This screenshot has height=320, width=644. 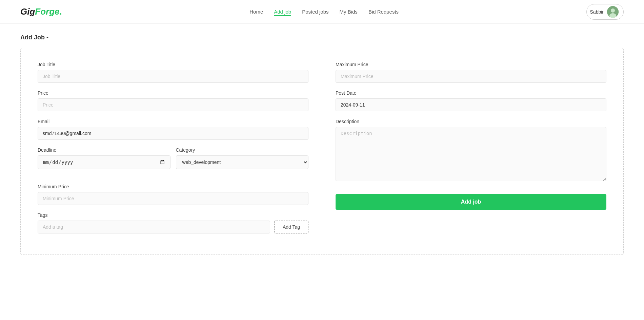 What do you see at coordinates (324, 12) in the screenshot?
I see `nav-links: Home Add job Posted jobs My Bids Bid Req…` at bounding box center [324, 12].